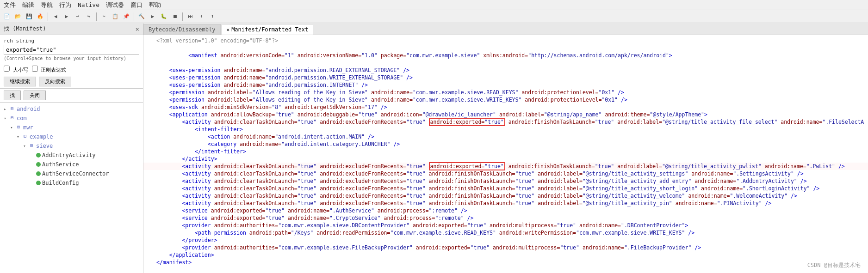 This screenshot has width=868, height=273. What do you see at coordinates (49, 69) in the screenshot?
I see `regex-label: 正则表达式` at bounding box center [49, 69].